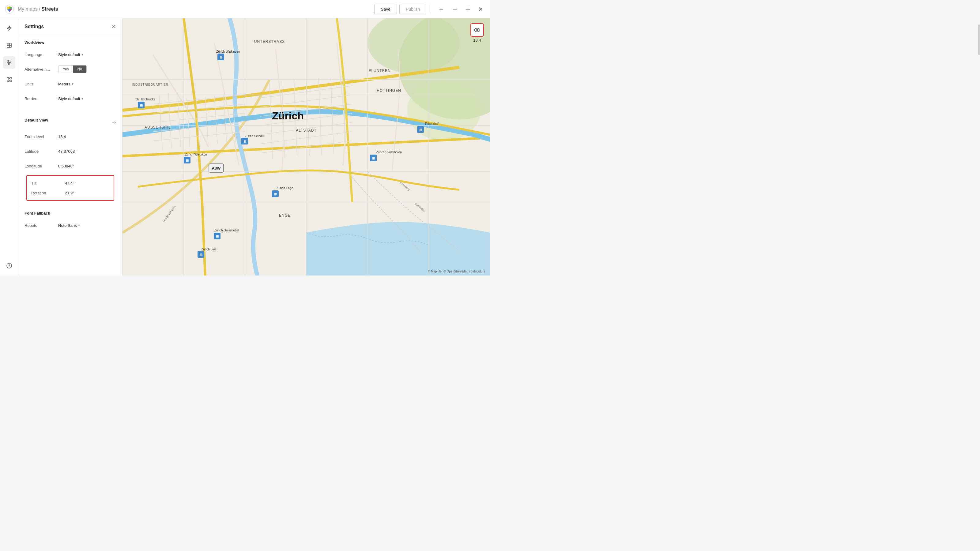 This screenshot has width=980, height=551. Describe the element at coordinates (285, 188) in the screenshot. I see `svg-text: Zürich Enge` at that location.